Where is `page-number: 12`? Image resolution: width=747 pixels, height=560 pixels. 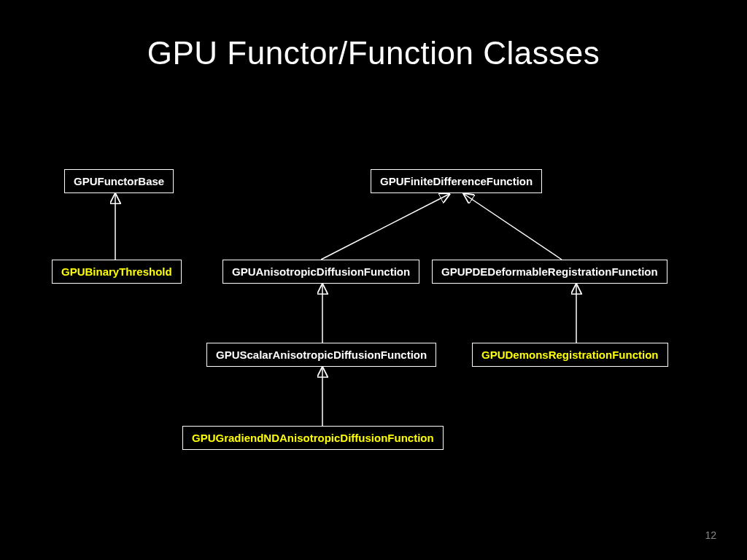
page-number: 12 is located at coordinates (711, 535).